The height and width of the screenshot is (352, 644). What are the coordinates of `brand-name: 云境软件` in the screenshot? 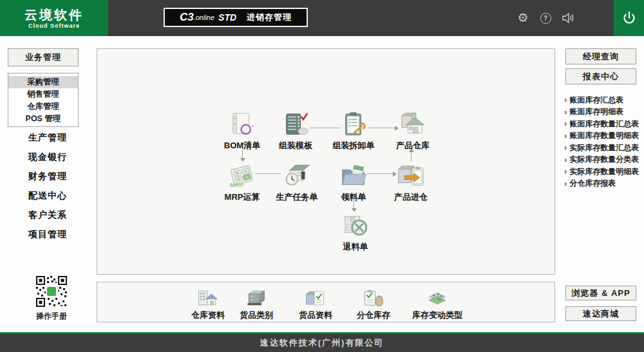 It's located at (54, 15).